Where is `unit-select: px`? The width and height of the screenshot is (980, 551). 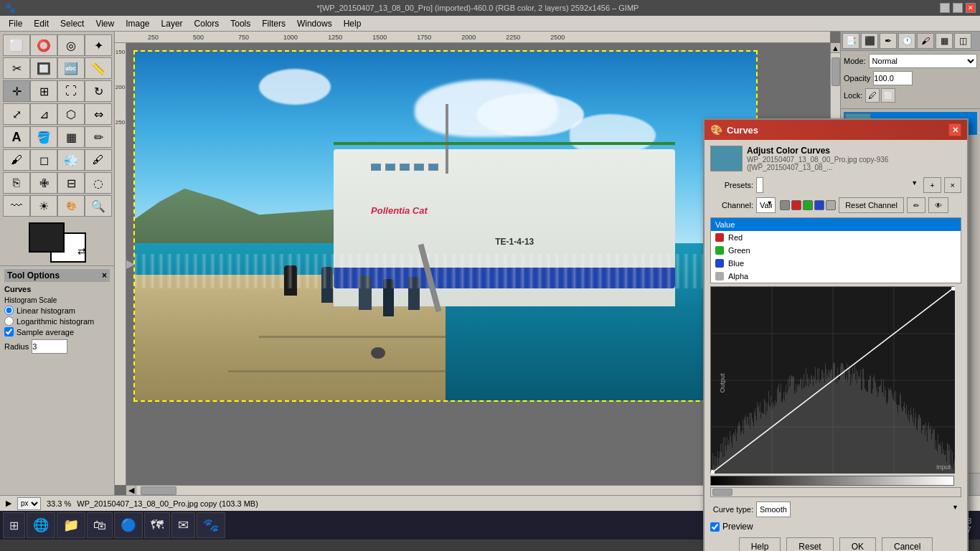
unit-select: px is located at coordinates (29, 504).